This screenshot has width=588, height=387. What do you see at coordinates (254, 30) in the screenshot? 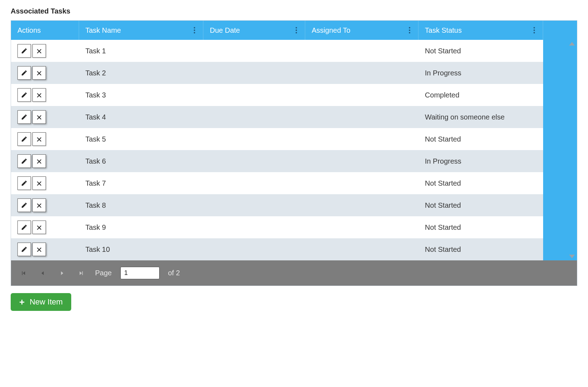
I see `column-header-due-date: Due Date` at bounding box center [254, 30].